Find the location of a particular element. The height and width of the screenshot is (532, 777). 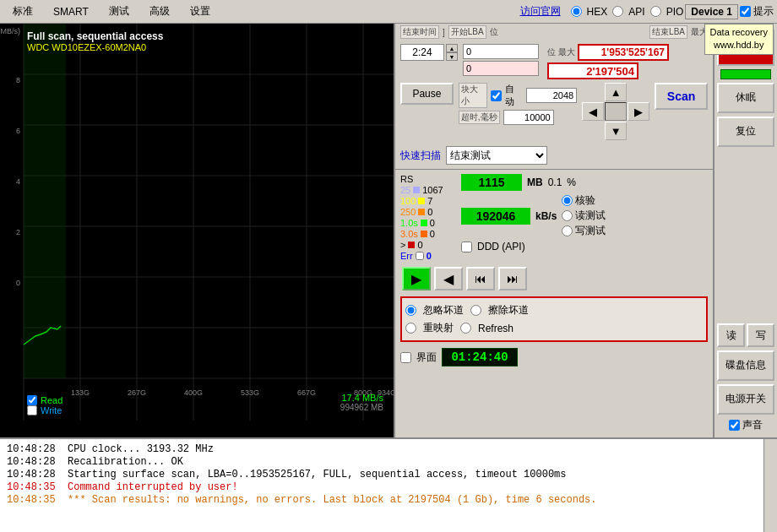

nav-right-btn: ▶ is located at coordinates (638, 111).